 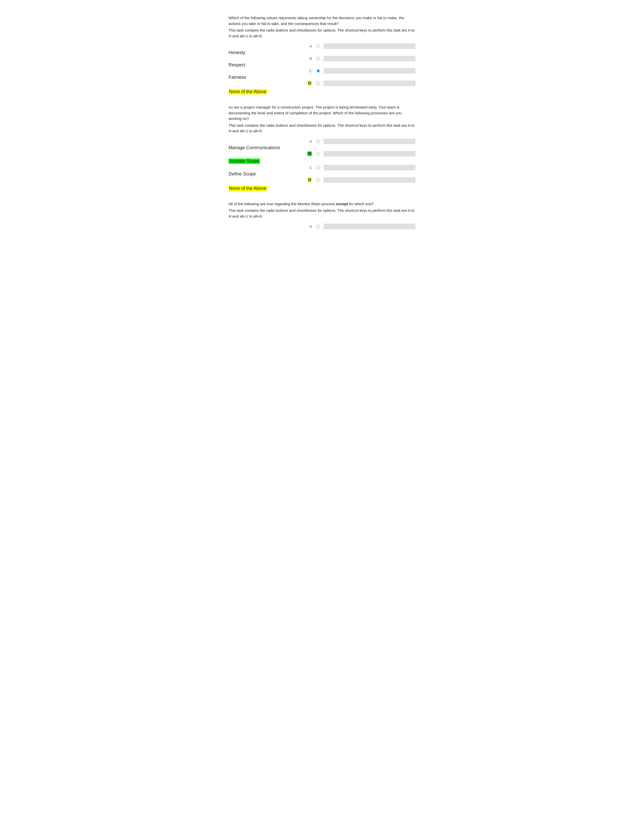 What do you see at coordinates (322, 204) in the screenshot?
I see `question-3-line1: All of the following are true regarding …` at bounding box center [322, 204].